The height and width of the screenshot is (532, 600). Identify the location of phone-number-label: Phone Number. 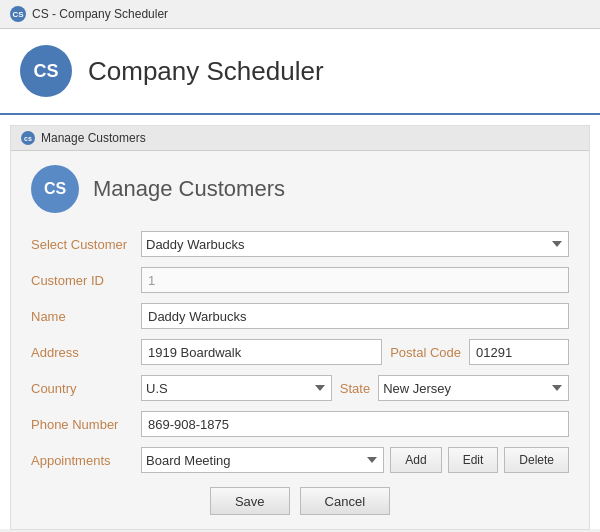
(86, 424).